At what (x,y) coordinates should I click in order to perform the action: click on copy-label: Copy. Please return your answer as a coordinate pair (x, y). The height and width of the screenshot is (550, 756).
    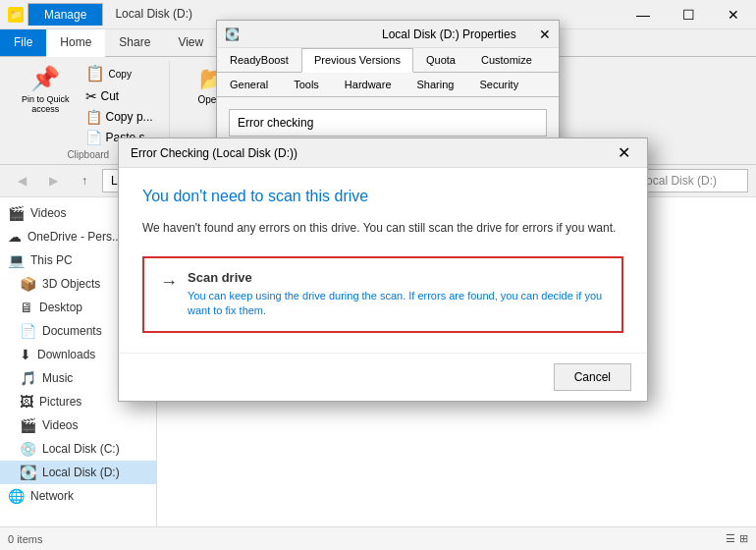
    Looking at the image, I should click on (120, 75).